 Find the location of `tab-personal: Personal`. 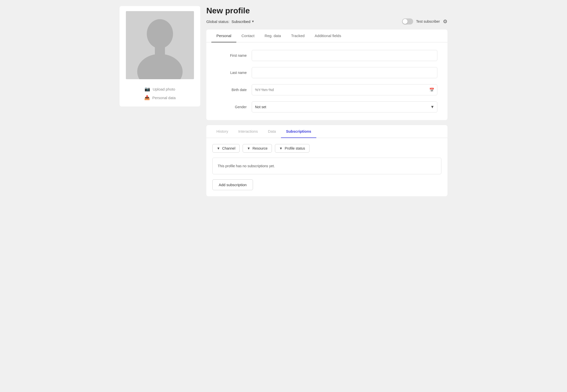

tab-personal: Personal is located at coordinates (224, 36).